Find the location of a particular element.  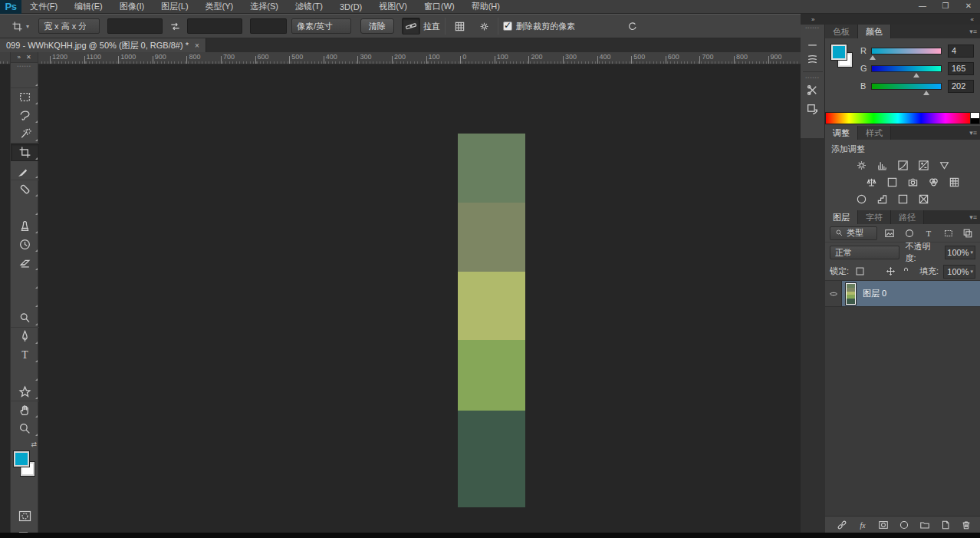

black-white-adjustment-button is located at coordinates (893, 182).